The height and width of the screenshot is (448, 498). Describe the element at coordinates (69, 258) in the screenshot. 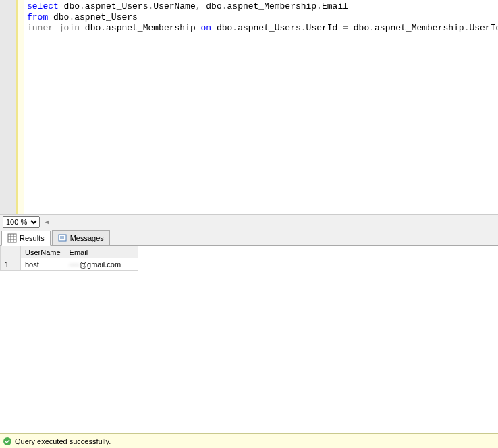

I see `results-table: UserName Email 1 host ·····@gmail.com` at that location.